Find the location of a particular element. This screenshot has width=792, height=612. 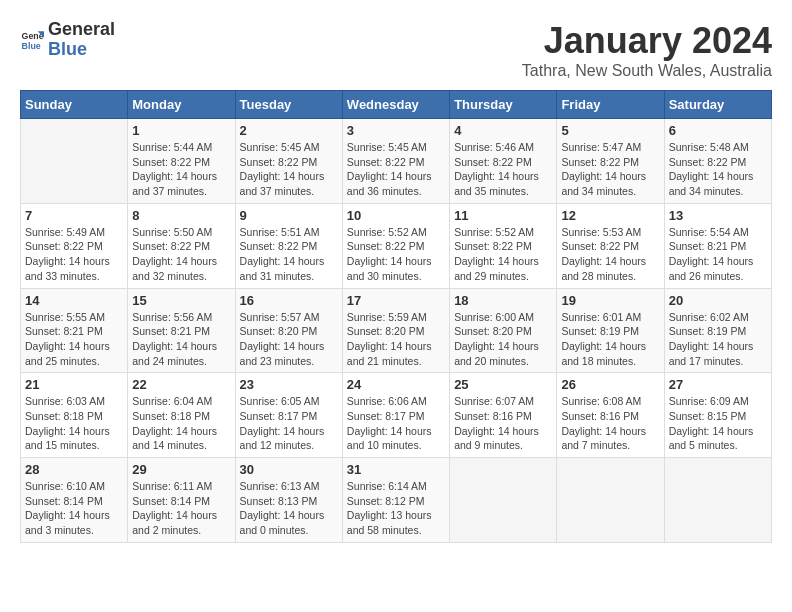

title-section: January 2024 Tathra, New South Wales, Au… is located at coordinates (647, 50).